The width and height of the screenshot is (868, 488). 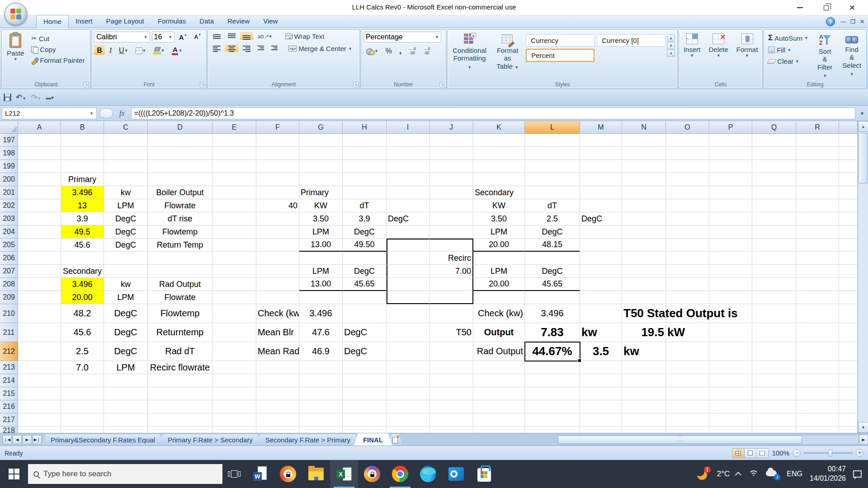 I want to click on cell-E201, so click(x=234, y=192).